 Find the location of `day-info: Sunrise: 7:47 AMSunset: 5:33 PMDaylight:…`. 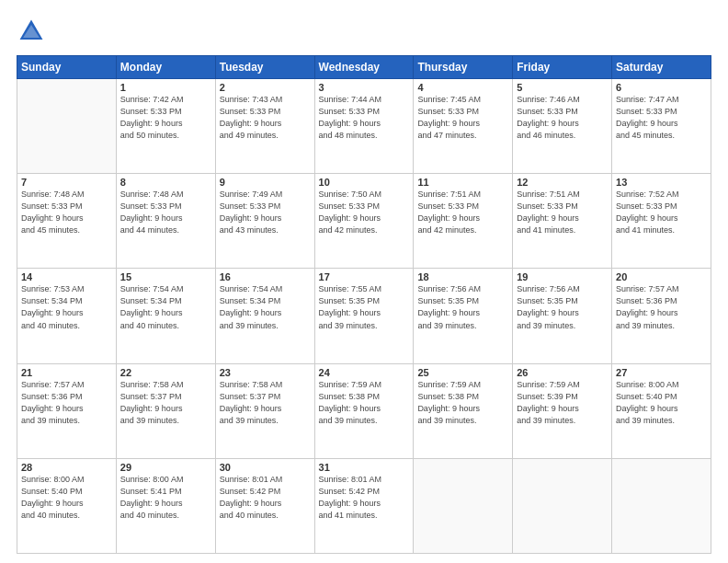

day-info: Sunrise: 7:47 AMSunset: 5:33 PMDaylight:… is located at coordinates (662, 118).